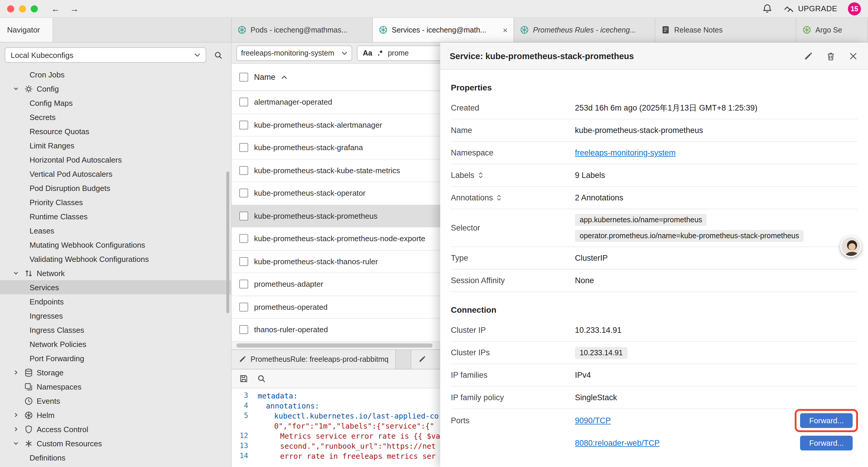 The height and width of the screenshot is (467, 868). What do you see at coordinates (368, 53) in the screenshot?
I see `match-case-toggle: Aa` at bounding box center [368, 53].